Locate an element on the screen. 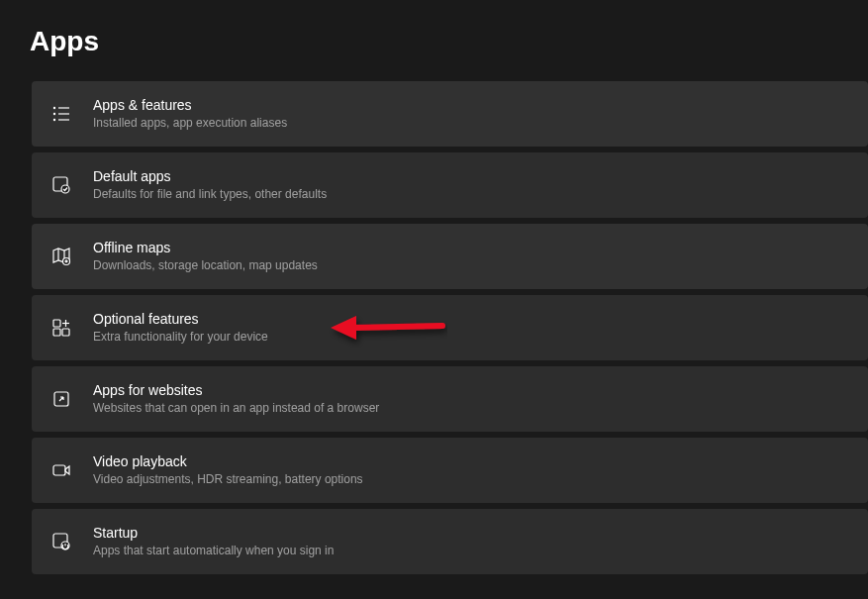 This screenshot has height=599, width=868. item-subtitle: Downloads, storage location, map updates is located at coordinates (206, 266).